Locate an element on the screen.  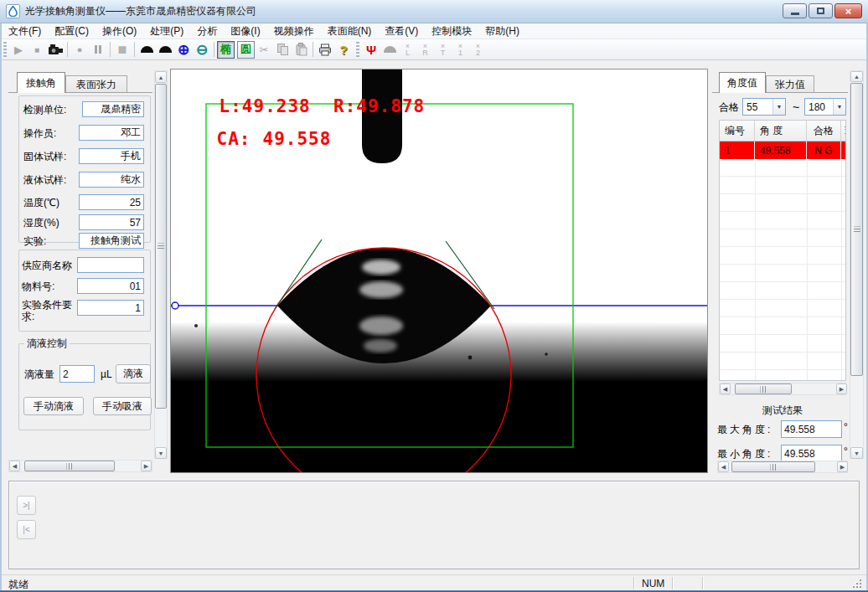
temperature-field: 25 is located at coordinates (111, 203).